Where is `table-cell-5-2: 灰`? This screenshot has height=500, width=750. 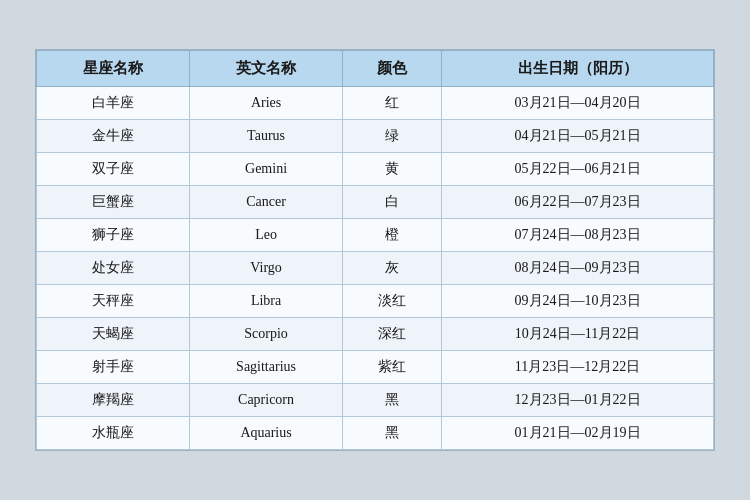 table-cell-5-2: 灰 is located at coordinates (392, 268).